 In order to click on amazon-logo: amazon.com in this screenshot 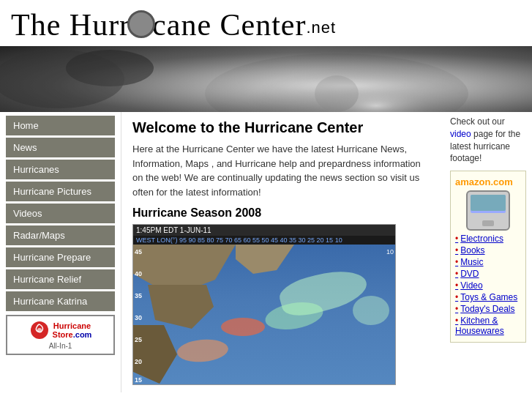, I will do `click(488, 182)`.